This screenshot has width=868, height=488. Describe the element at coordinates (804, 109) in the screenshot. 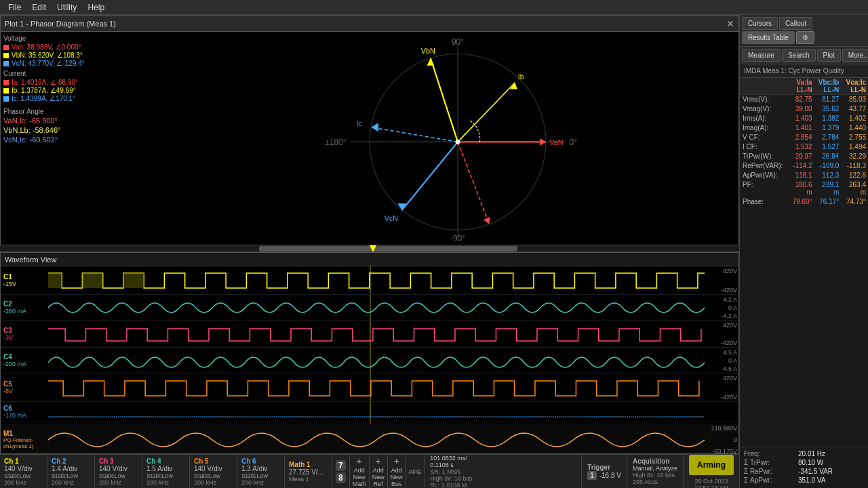

I see `imda-vmag-row: Vmag(V): 39.00 35.62 43.77` at that location.